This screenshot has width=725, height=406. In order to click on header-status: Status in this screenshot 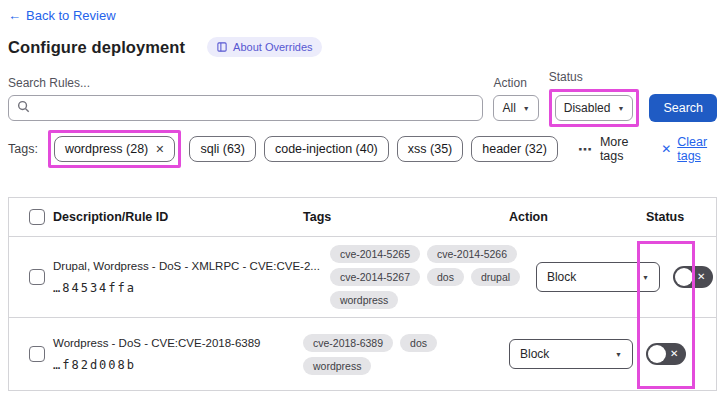, I will do `click(681, 217)`.